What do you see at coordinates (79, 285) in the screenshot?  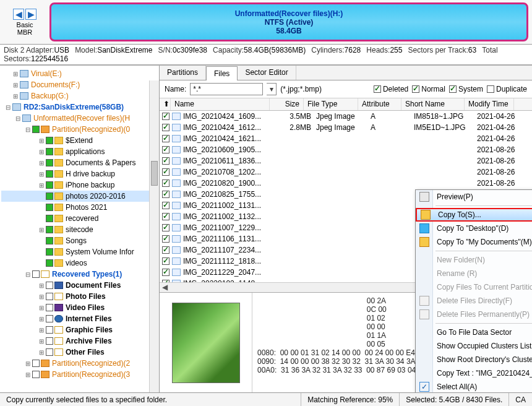 I see `tree-item-document-files: ⊞Document Files` at bounding box center [79, 285].